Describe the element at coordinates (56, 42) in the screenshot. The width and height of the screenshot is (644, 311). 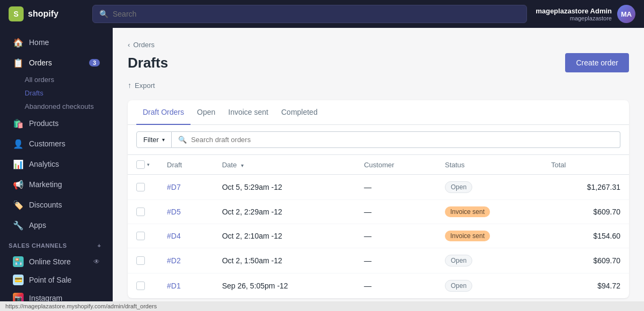
I see `sidebar-item-home: 🏠 Home` at that location.